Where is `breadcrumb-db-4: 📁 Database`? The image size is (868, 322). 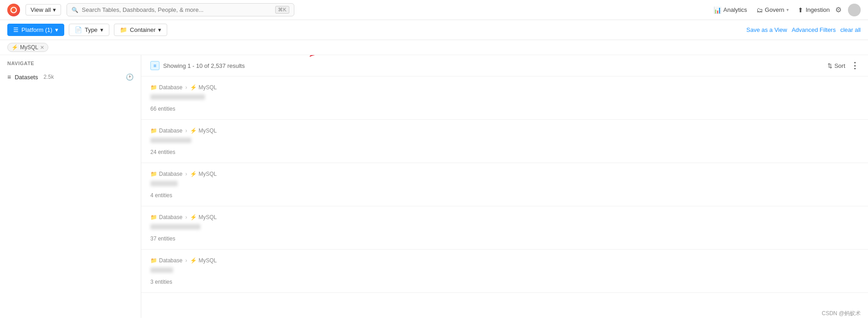 breadcrumb-db-4: 📁 Database is located at coordinates (166, 261).